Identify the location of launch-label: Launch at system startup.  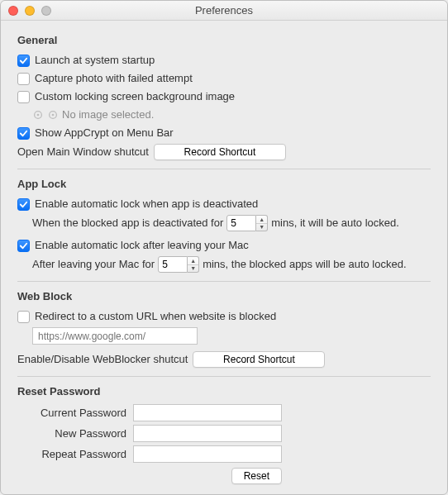
(94, 60).